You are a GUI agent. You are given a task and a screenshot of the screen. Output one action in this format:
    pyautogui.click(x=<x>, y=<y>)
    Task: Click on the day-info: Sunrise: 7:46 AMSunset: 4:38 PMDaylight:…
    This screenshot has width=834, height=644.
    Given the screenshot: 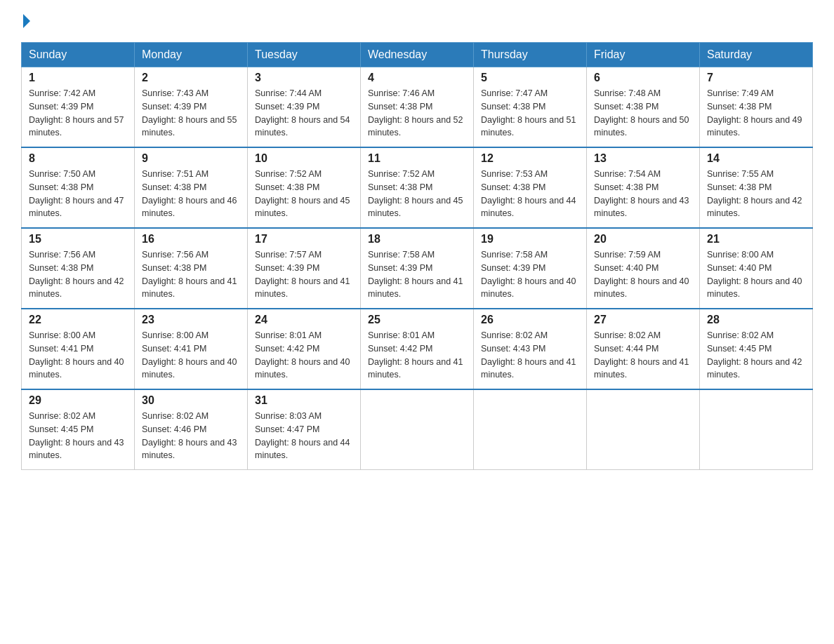 What is the action you would take?
    pyautogui.click(x=416, y=113)
    